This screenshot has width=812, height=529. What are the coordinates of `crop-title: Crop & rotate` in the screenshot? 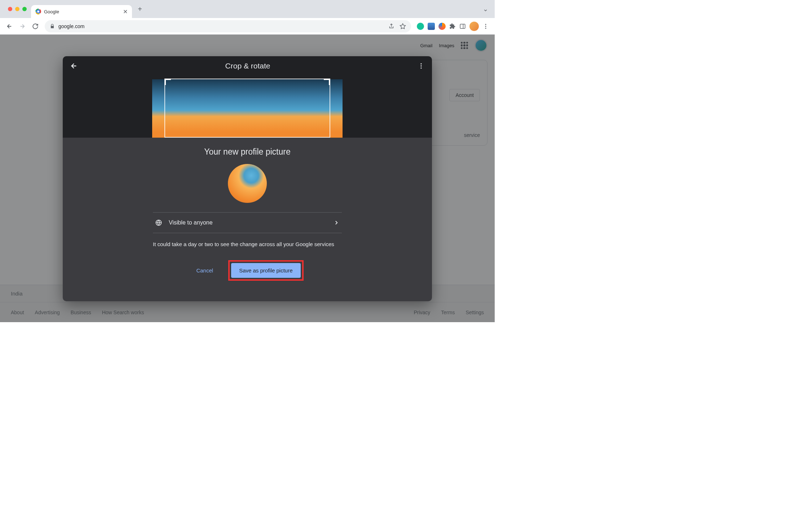 It's located at (248, 66).